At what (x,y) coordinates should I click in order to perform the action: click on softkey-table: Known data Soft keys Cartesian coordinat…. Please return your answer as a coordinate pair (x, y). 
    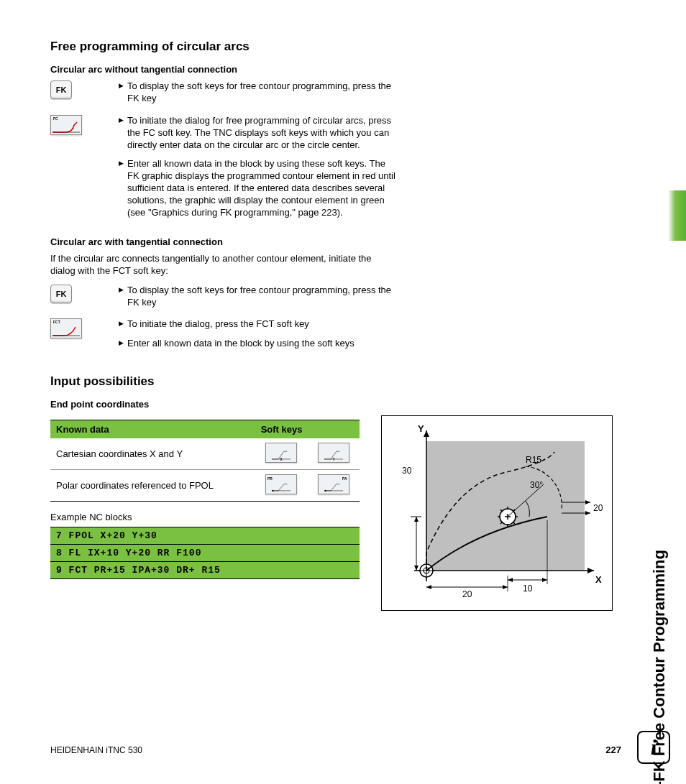
    Looking at the image, I should click on (205, 461).